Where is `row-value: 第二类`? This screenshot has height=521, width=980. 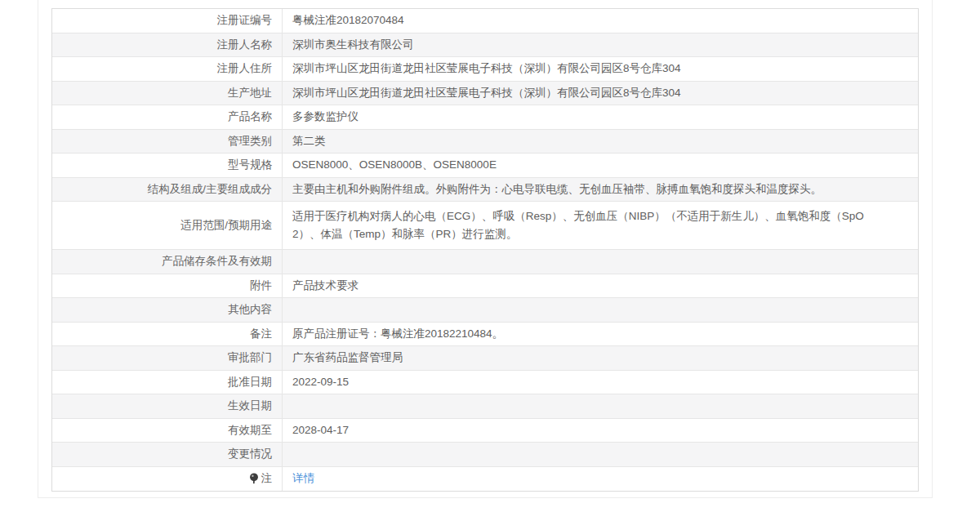
row-value: 第二类 is located at coordinates (309, 140).